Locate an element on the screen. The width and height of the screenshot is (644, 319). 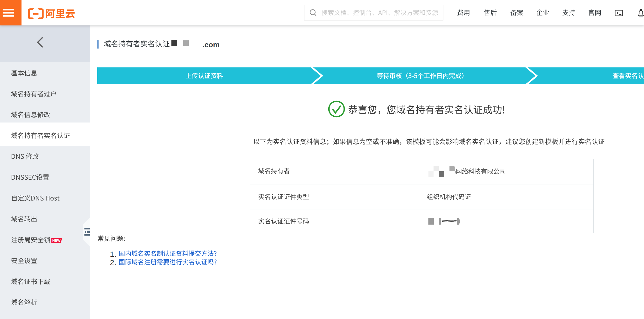
svg-text: NEW is located at coordinates (57, 240).